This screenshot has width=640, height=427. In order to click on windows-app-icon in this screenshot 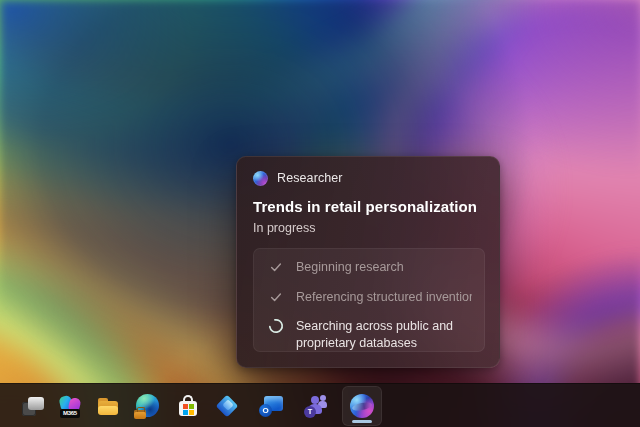, I will do `click(227, 406)`.